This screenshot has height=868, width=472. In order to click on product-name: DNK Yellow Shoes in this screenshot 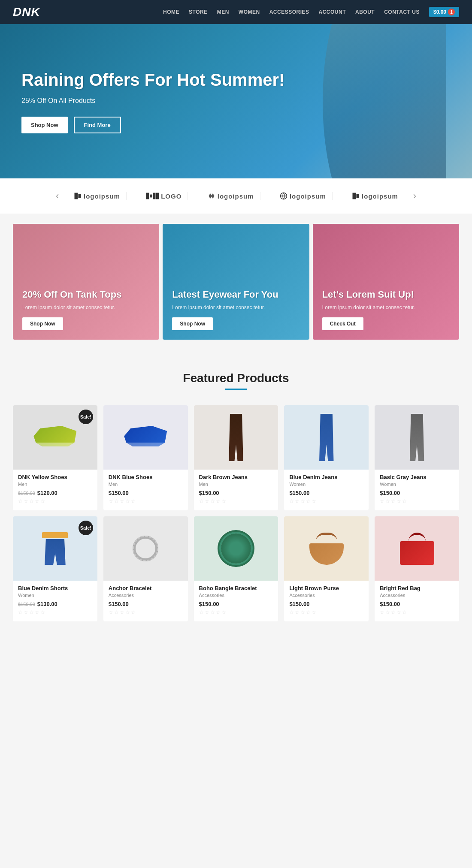, I will do `click(55, 477)`.